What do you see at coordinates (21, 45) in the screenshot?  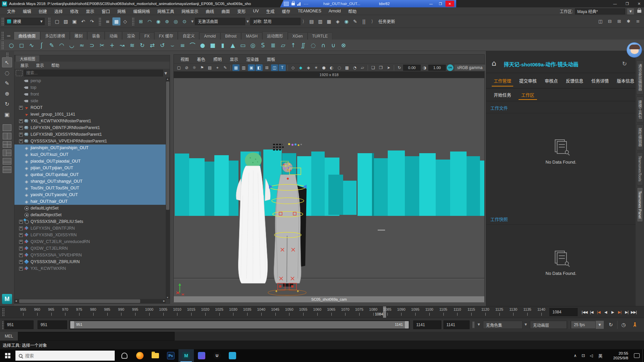 I see `nurbs-square-icon: ◻` at bounding box center [21, 45].